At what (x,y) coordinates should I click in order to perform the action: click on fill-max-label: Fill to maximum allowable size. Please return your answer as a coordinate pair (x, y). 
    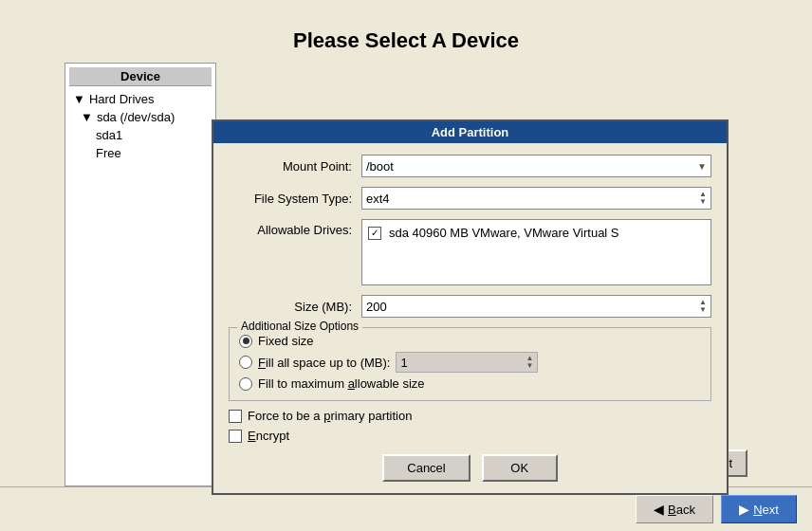
    Looking at the image, I should click on (341, 383).